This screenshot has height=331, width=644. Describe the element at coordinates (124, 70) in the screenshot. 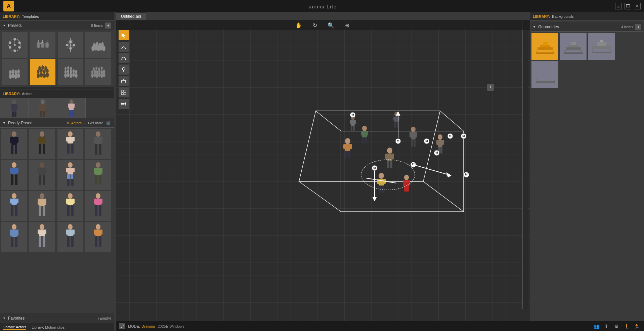

I see `waypoint-tool` at that location.